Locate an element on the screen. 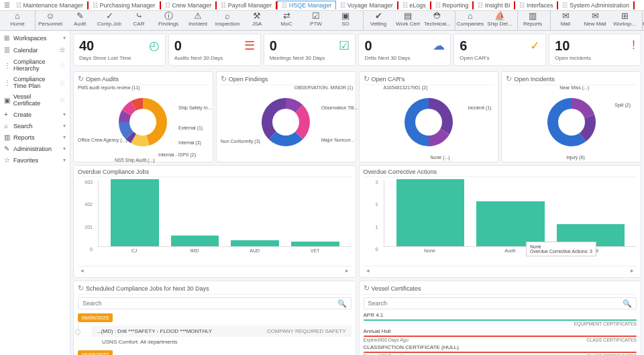 The image size is (644, 355). so-button: ▣SO is located at coordinates (345, 21).